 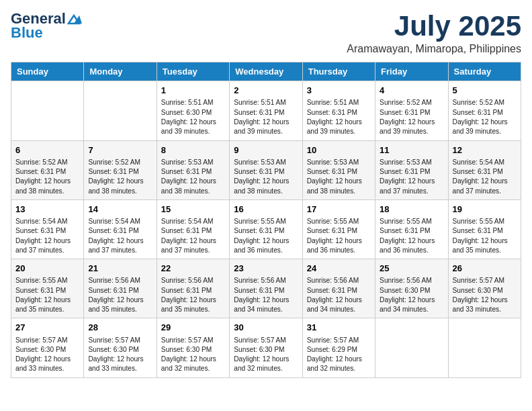 I want to click on day-cell: 1Sunrise: 5:51 AMSunset: 6:30 PMDaylight…, so click(x=193, y=111).